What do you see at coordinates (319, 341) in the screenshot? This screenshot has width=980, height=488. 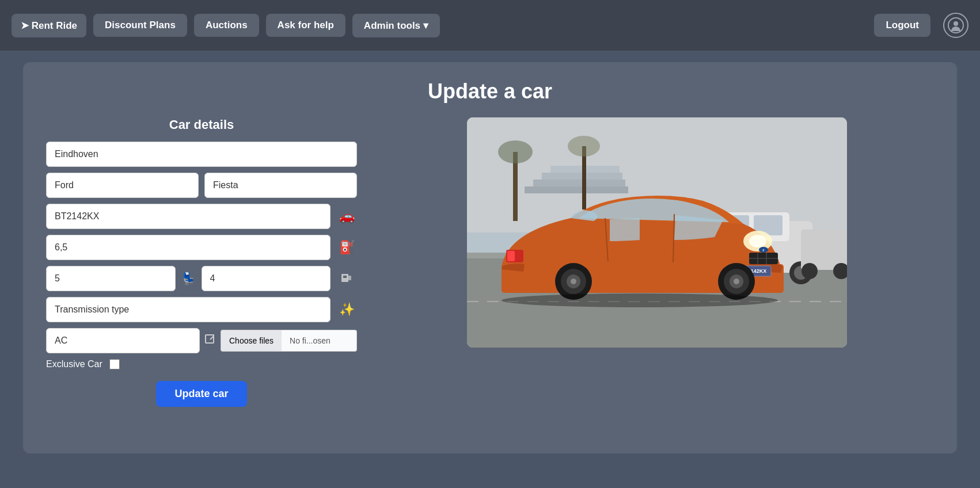 I see `no-file-label: No fi...osen` at bounding box center [319, 341].